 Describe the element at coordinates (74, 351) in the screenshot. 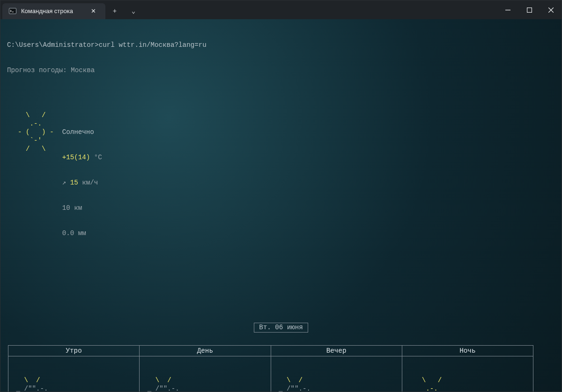

I see `period-header: Утро` at that location.